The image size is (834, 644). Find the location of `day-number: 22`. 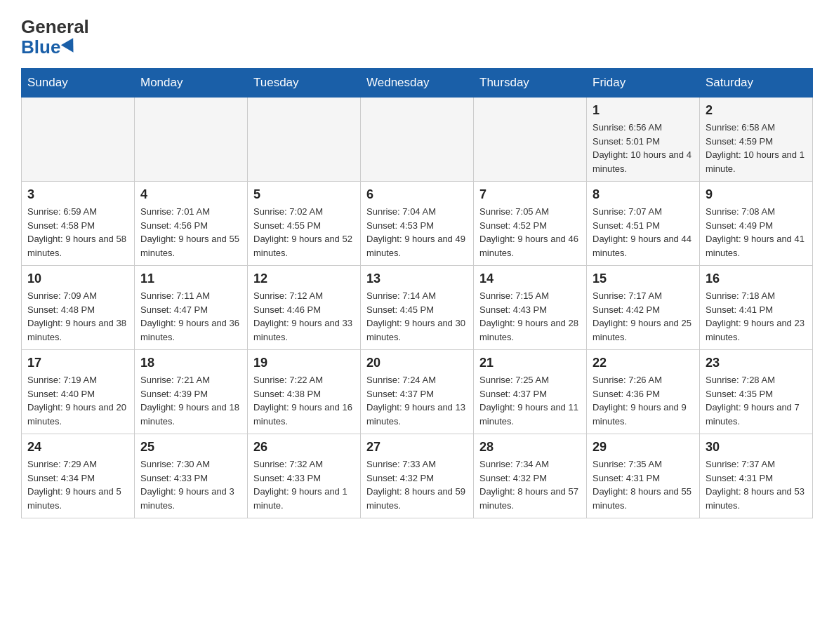

day-number: 22 is located at coordinates (643, 363).